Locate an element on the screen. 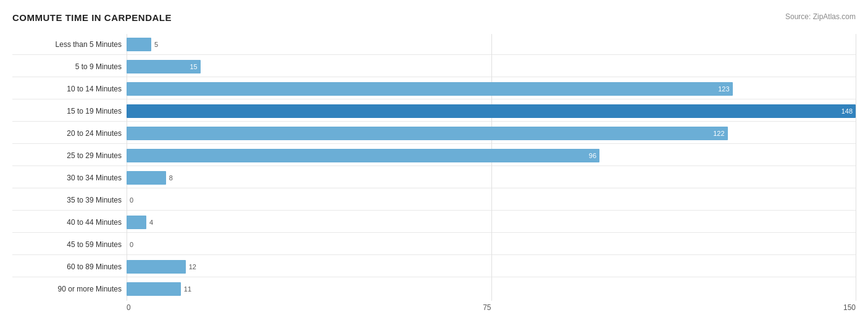  x-axis-label: 150 is located at coordinates (849, 308).